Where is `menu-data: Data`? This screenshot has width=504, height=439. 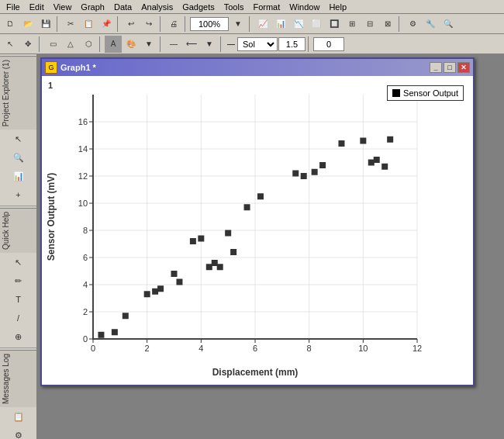 menu-data: Data is located at coordinates (123, 7).